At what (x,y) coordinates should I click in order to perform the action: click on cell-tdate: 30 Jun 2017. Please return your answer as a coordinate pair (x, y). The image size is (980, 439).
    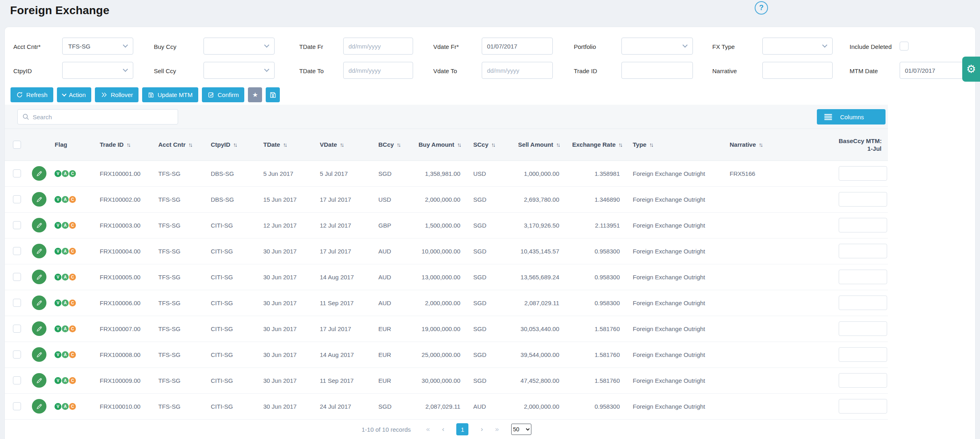
    Looking at the image, I should click on (285, 355).